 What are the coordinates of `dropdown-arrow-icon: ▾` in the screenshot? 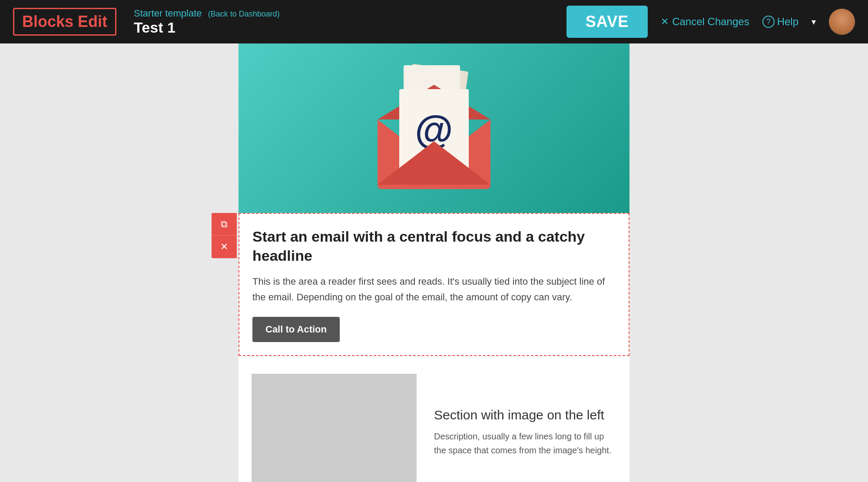 It's located at (814, 22).